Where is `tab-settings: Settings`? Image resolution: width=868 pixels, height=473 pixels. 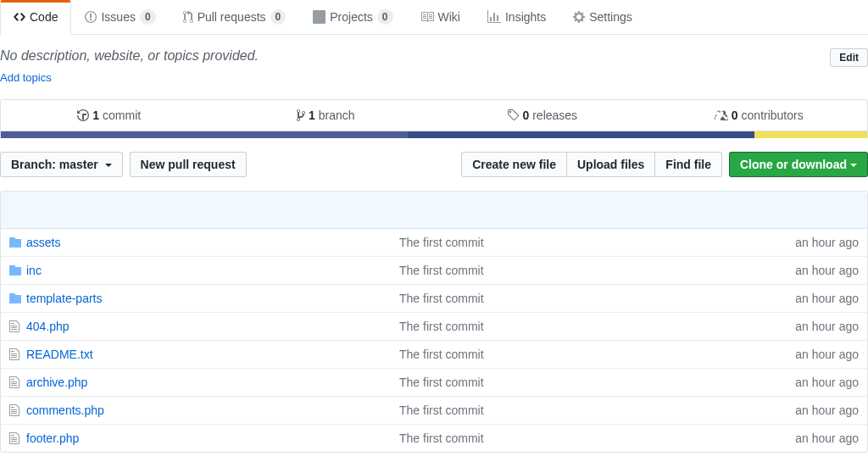
tab-settings: Settings is located at coordinates (603, 17).